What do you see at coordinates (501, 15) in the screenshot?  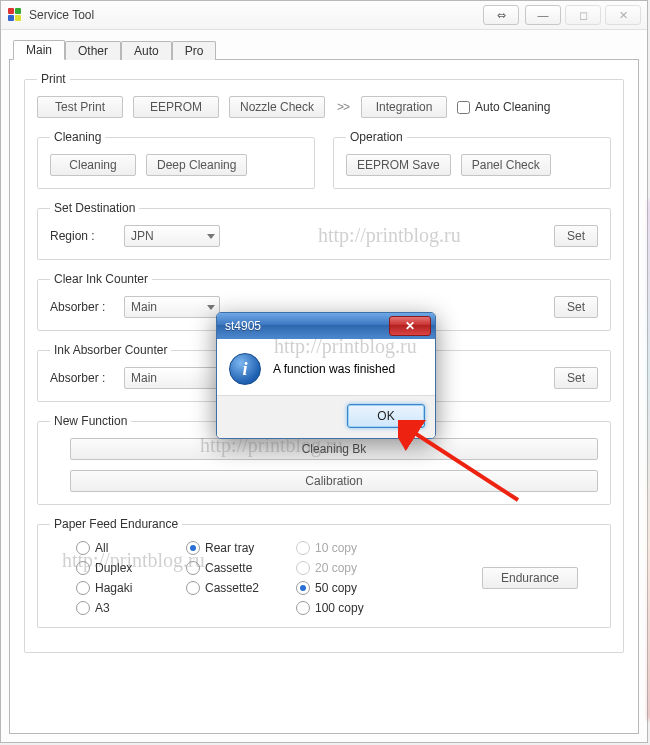 I see `window-swap-button: ⇔` at bounding box center [501, 15].